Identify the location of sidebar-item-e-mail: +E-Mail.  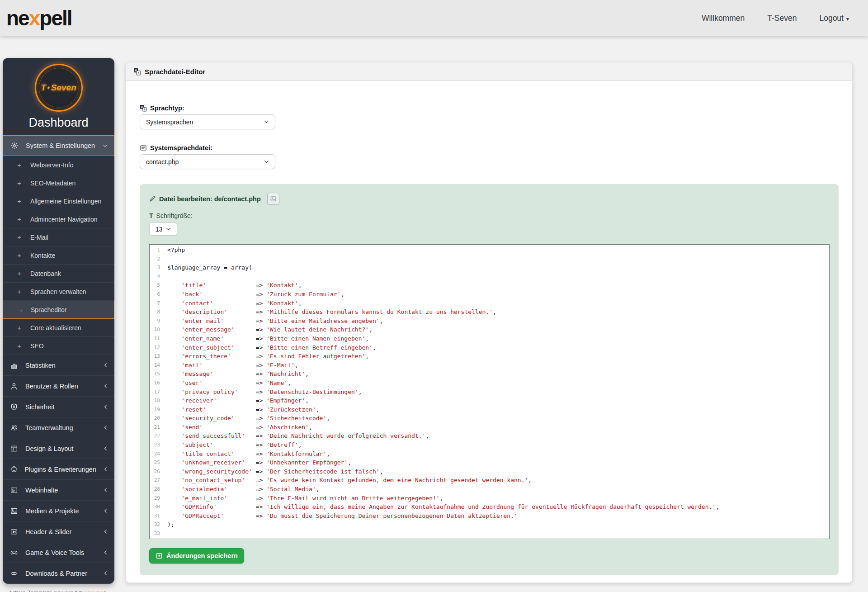
(59, 237).